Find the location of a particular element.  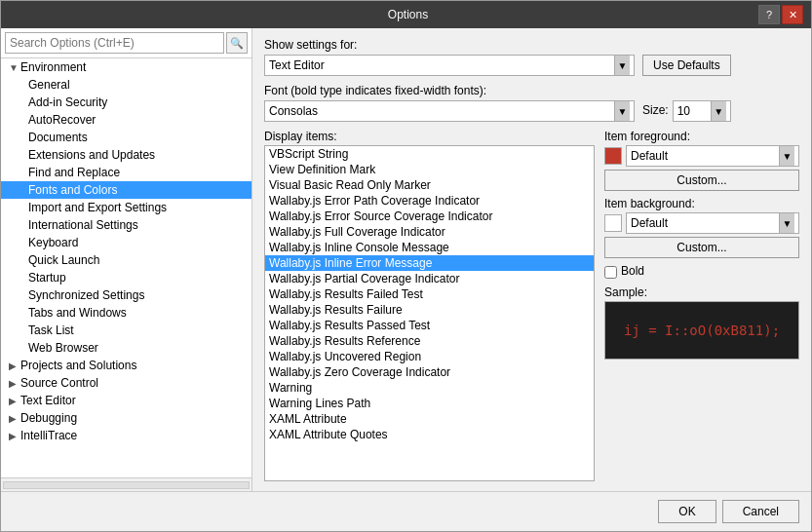

tree-item-documents: Documents is located at coordinates (127, 137).